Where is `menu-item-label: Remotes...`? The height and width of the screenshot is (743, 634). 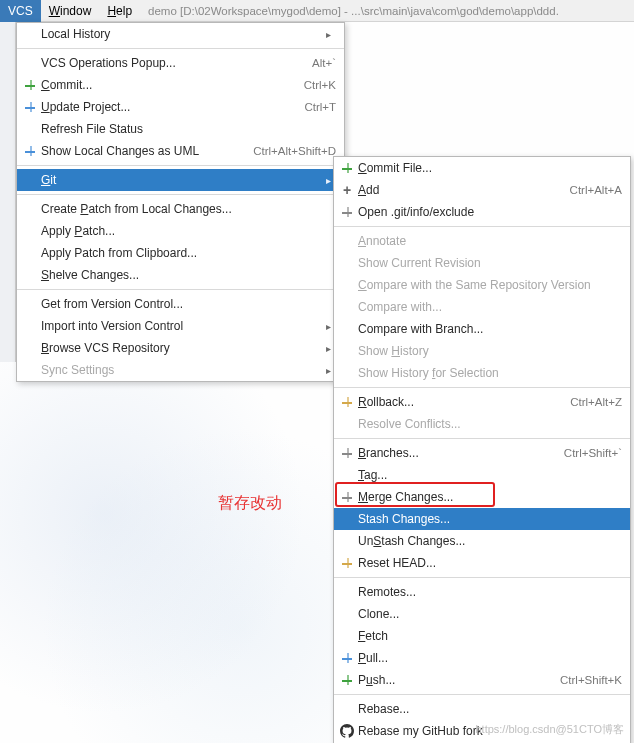
menu-item-label: Remotes... is located at coordinates (489, 592).